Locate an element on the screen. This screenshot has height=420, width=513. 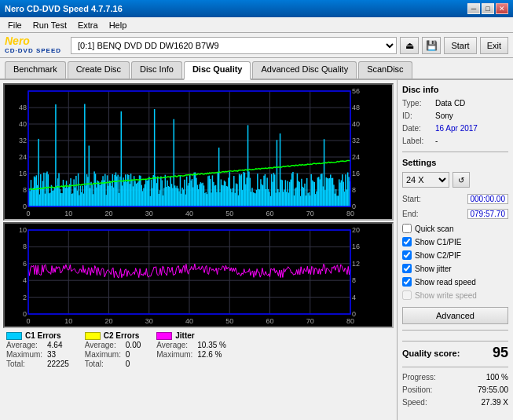
end-time-row: End: 079:57.70 is located at coordinates (456, 214).